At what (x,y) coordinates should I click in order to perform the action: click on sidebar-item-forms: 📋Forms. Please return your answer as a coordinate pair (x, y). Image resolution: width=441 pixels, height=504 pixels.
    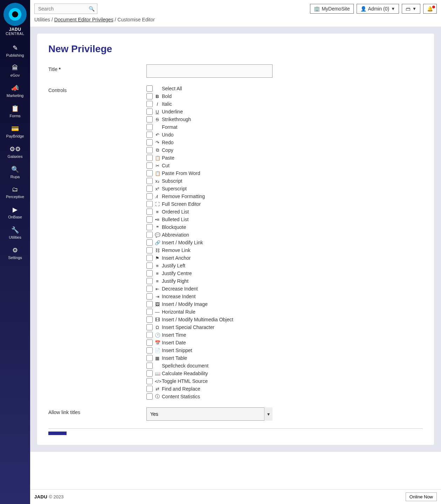
    Looking at the image, I should click on (15, 111).